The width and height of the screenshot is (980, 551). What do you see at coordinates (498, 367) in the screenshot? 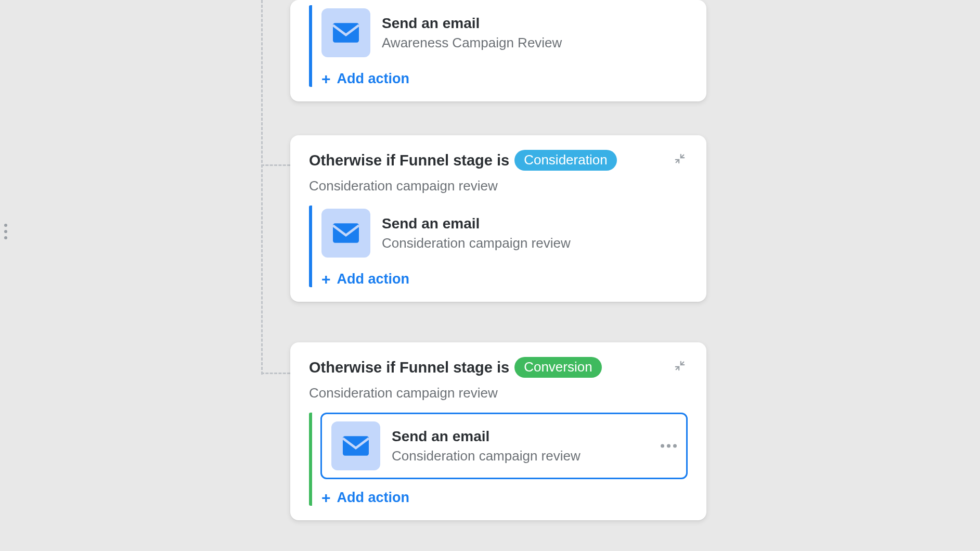
I see `card-header: Otherwise if Funnel stage is Conversion` at bounding box center [498, 367].